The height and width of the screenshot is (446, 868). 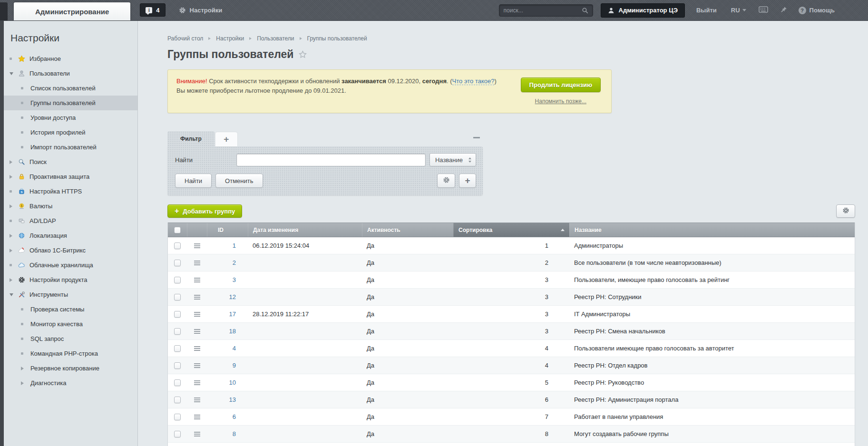 What do you see at coordinates (707, 10) in the screenshot?
I see `logout-link: Выйти` at bounding box center [707, 10].